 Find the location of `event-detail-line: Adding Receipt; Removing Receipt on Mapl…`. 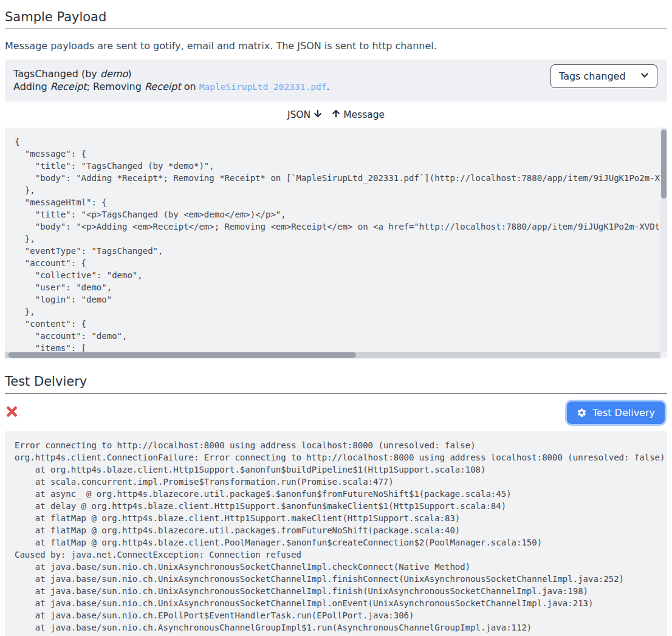

event-detail-line: Adding Receipt; Removing Receipt on Mapl… is located at coordinates (171, 87).